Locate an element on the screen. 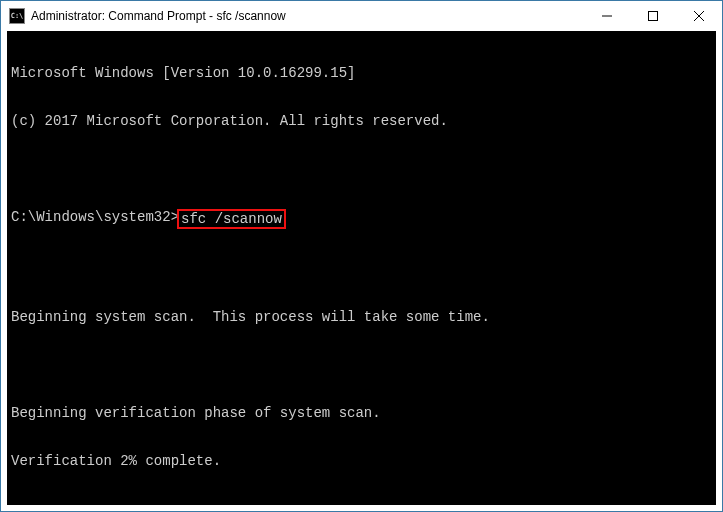 This screenshot has height=512, width=723. window-controls is located at coordinates (653, 16).